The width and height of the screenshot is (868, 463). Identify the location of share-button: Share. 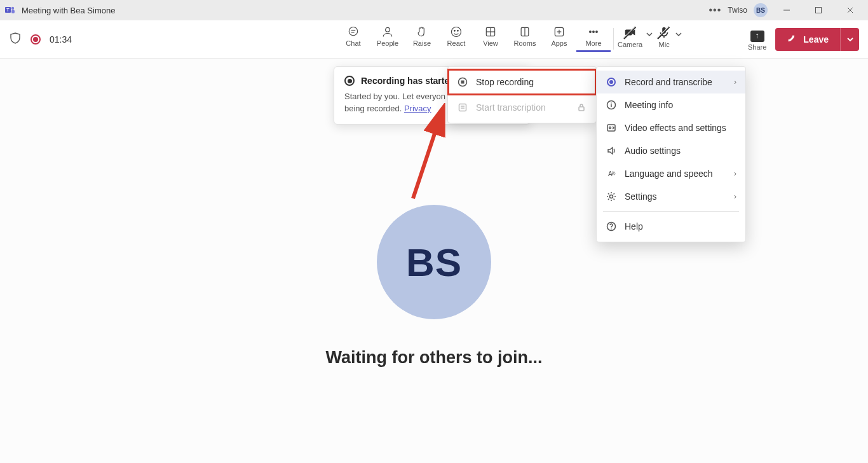
(757, 39).